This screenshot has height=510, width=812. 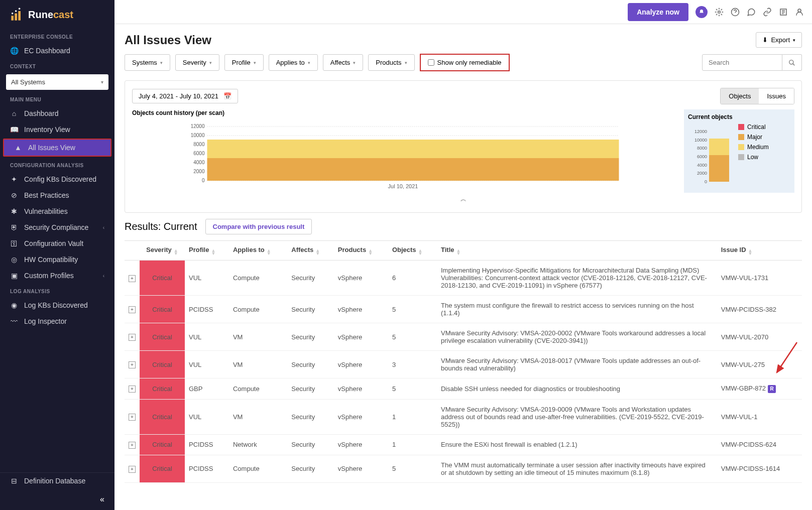 What do you see at coordinates (735, 12) in the screenshot?
I see `help-icon` at bounding box center [735, 12].